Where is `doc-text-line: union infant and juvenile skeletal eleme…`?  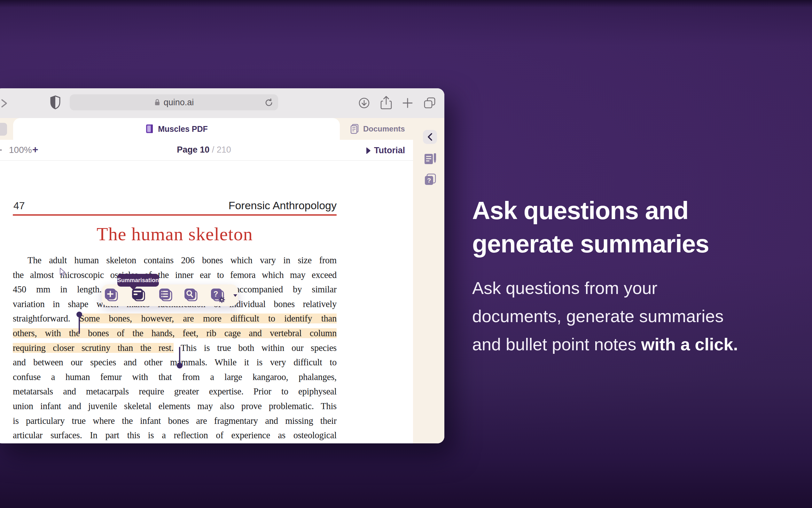
doc-text-line: union infant and juvenile skeletal eleme… is located at coordinates (175, 406).